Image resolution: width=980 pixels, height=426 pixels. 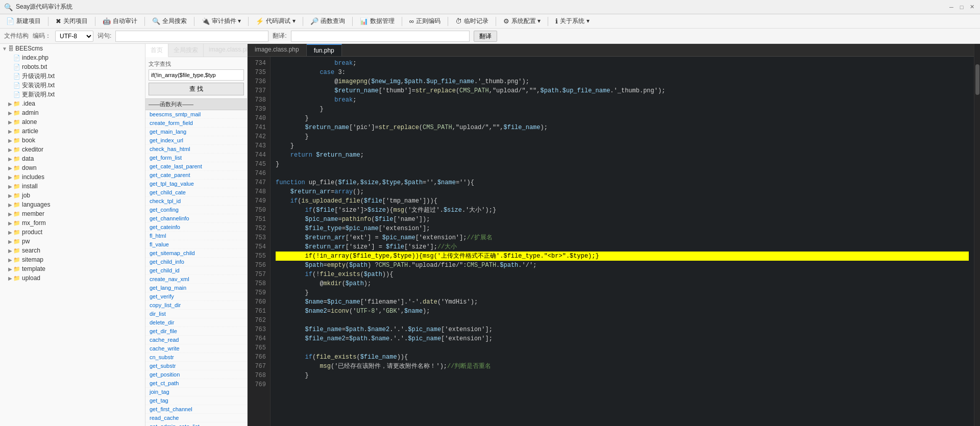 What do you see at coordinates (196, 280) in the screenshot?
I see `func-list-item: create_nav_xml` at bounding box center [196, 280].